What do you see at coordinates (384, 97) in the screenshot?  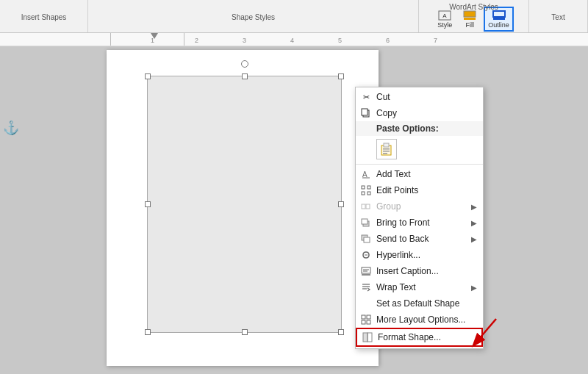 I see `cut-label: Cut` at bounding box center [384, 97].